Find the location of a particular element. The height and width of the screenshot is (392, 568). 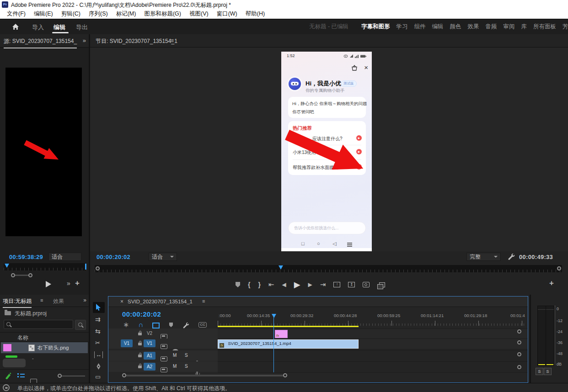

workspace-libraries: 库 is located at coordinates (524, 26).